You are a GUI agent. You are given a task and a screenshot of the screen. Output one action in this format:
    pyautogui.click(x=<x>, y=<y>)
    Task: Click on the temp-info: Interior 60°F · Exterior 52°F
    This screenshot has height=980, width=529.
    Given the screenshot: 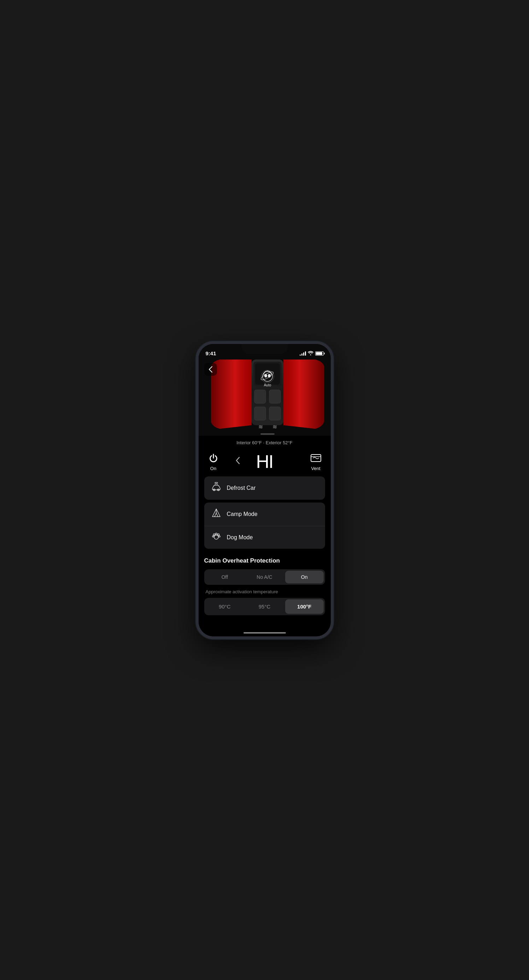 What is the action you would take?
    pyautogui.click(x=264, y=443)
    